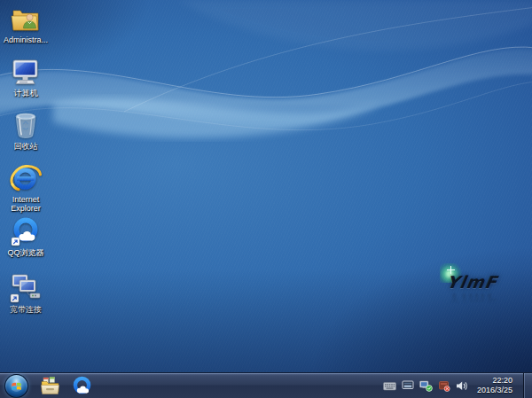 This screenshot has height=398, width=532. What do you see at coordinates (26, 293) in the screenshot?
I see `desktop-icon-broadband: 宽带连接` at bounding box center [26, 293].